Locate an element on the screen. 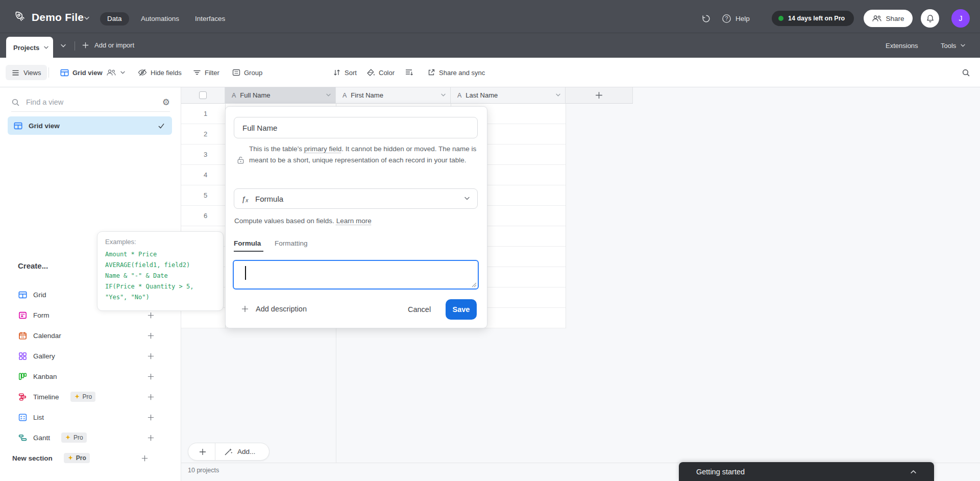 The width and height of the screenshot is (980, 481). sidebar-item-gallery: Gallery is located at coordinates (91, 356).